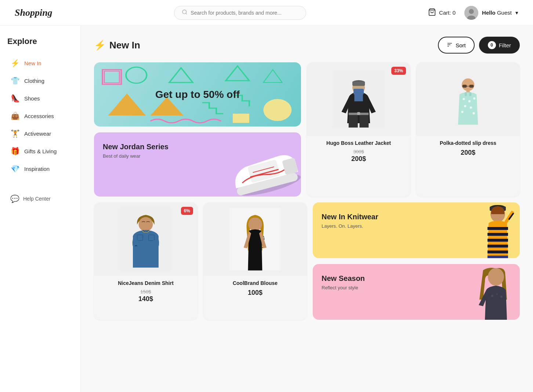 This screenshot has width=533, height=392. What do you see at coordinates (491, 13) in the screenshot?
I see `user-button: Hello Guest ▾` at bounding box center [491, 13].